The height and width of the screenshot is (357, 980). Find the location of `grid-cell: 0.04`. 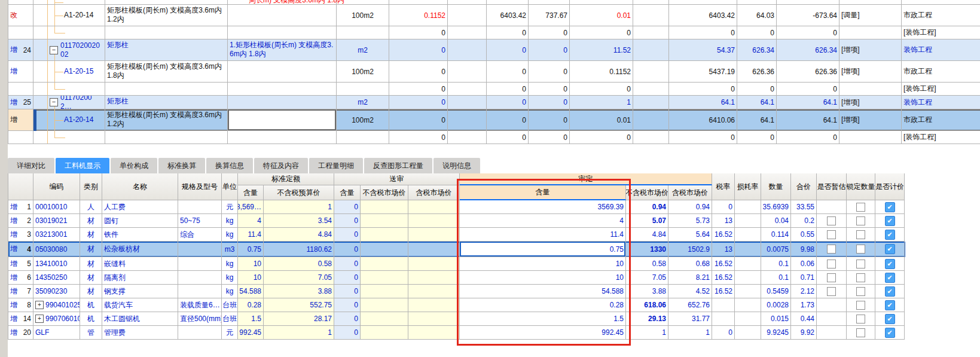

grid-cell: 0.04 is located at coordinates (776, 221).